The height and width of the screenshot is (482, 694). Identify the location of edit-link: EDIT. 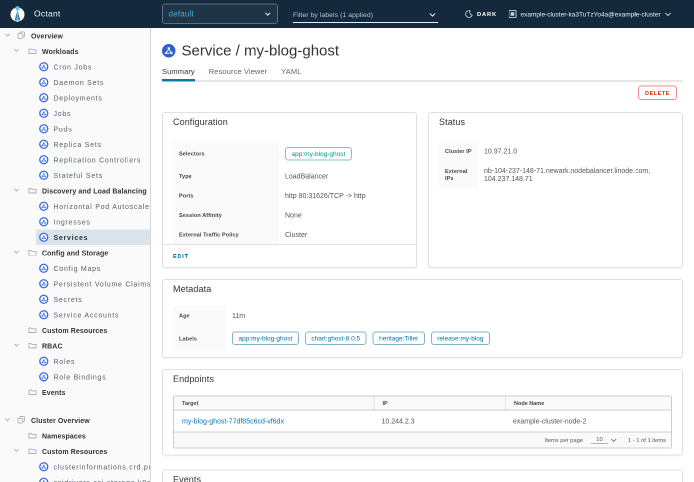
(181, 256).